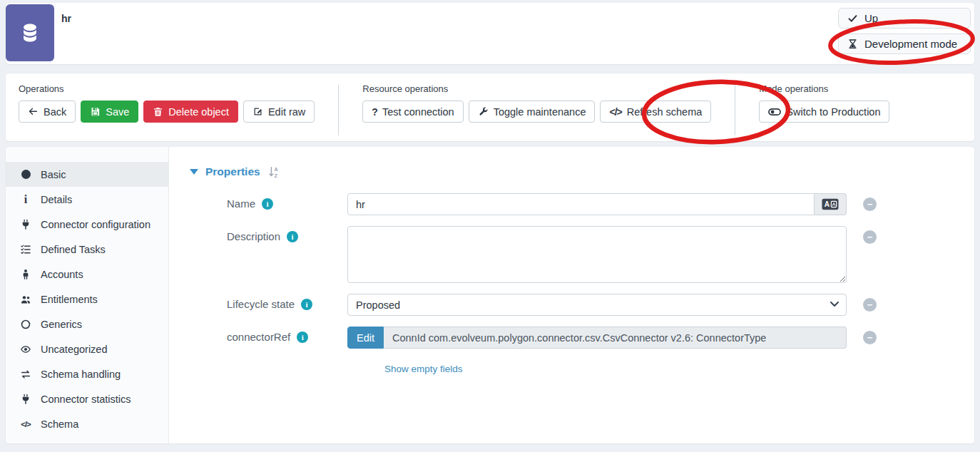 The width and height of the screenshot is (980, 452). I want to click on field-row-connector-ref: connectorRef i Edit ConnId com.evolveum.…, so click(601, 338).